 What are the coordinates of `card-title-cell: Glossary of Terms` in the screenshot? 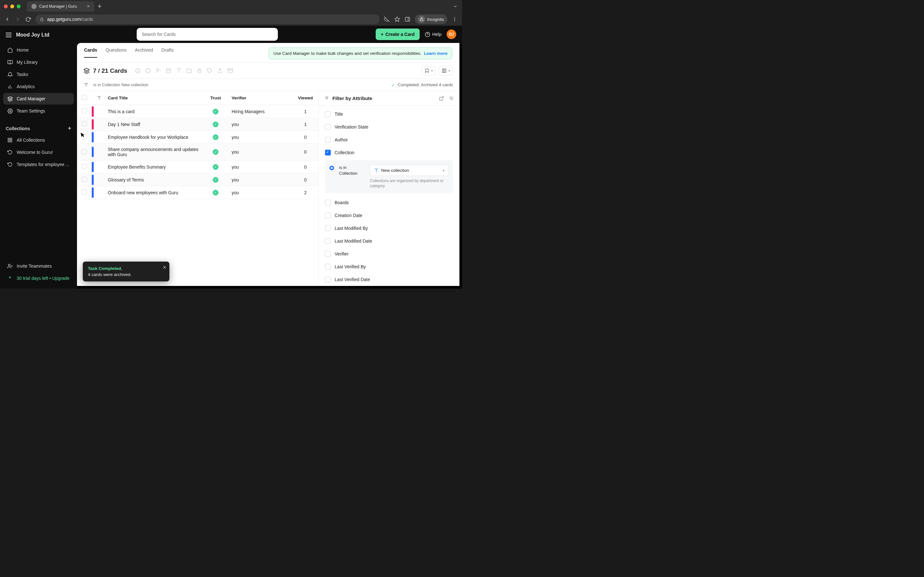 It's located at (153, 180).